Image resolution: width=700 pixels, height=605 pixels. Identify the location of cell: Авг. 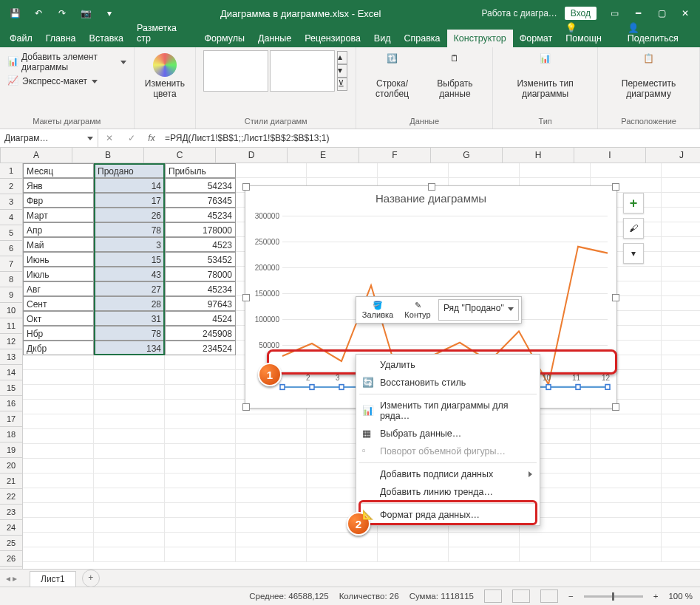
(58, 289).